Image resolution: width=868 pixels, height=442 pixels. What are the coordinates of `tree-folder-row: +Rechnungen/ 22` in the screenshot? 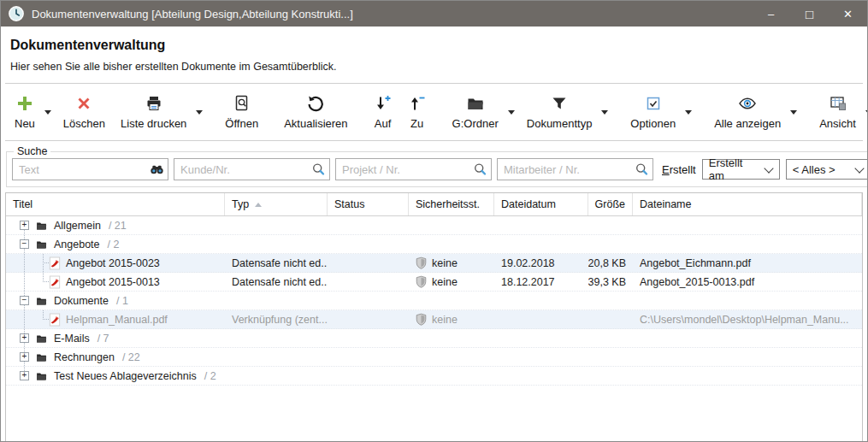 It's located at (434, 357).